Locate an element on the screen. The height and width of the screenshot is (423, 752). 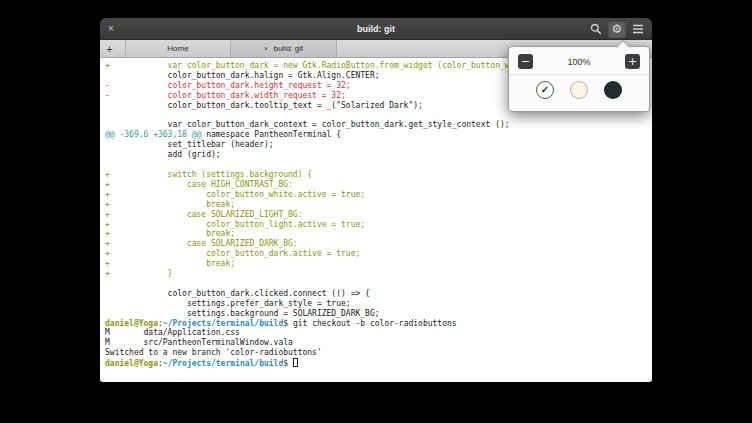
headerbar: × build: git ⚙ is located at coordinates (376, 29).